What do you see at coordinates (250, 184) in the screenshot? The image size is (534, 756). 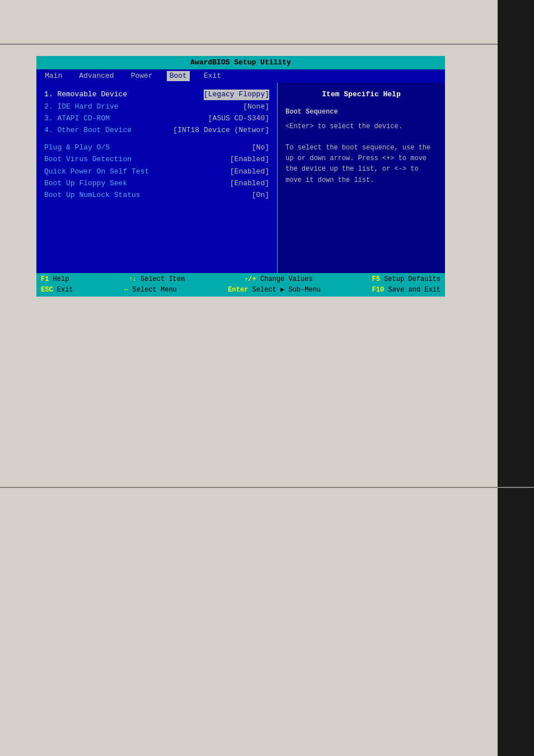 I see `option-floppy-value: [Enabled]` at bounding box center [250, 184].